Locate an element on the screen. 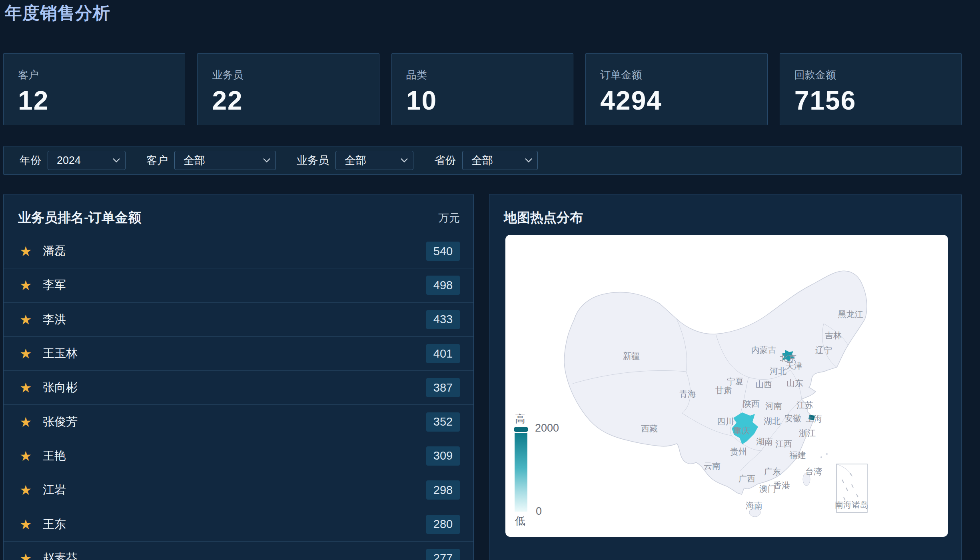  province-label: 青海 is located at coordinates (688, 394).